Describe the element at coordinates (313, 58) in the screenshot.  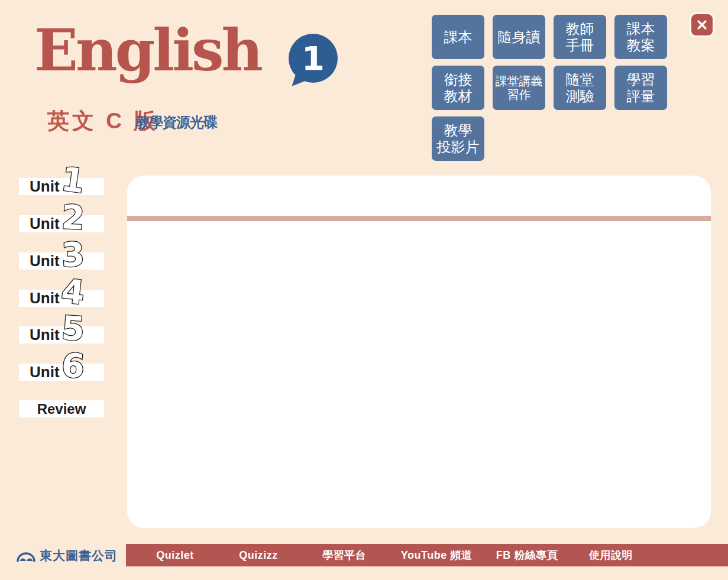
I see `volume-badge-number: 1` at that location.